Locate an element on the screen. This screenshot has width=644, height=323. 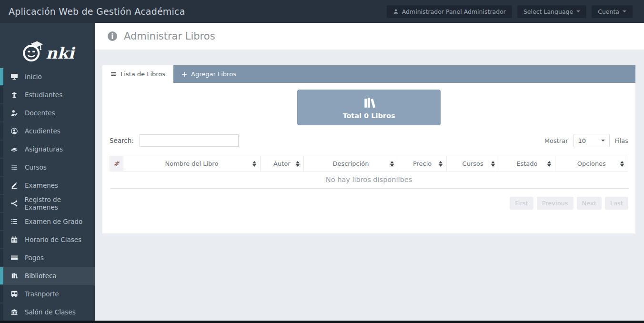
window-bottom-edge is located at coordinates (322, 322).